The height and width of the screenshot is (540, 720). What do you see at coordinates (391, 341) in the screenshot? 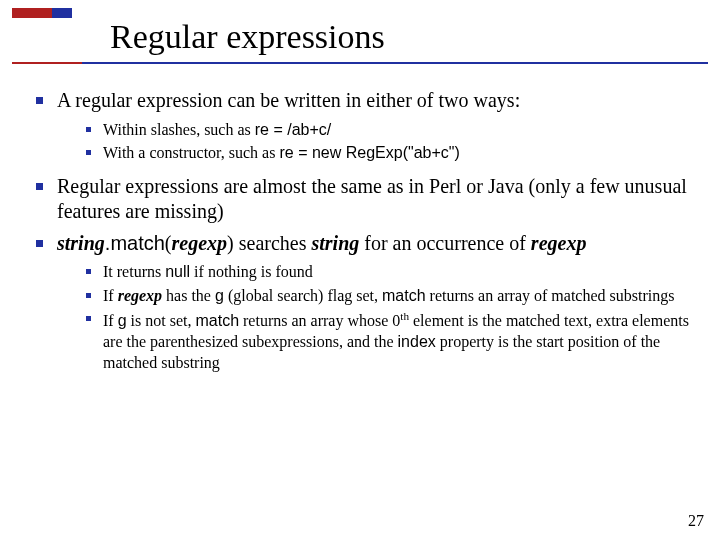
I see `sub-bullet-3c: If g is not set, match returns an array …` at bounding box center [391, 341].